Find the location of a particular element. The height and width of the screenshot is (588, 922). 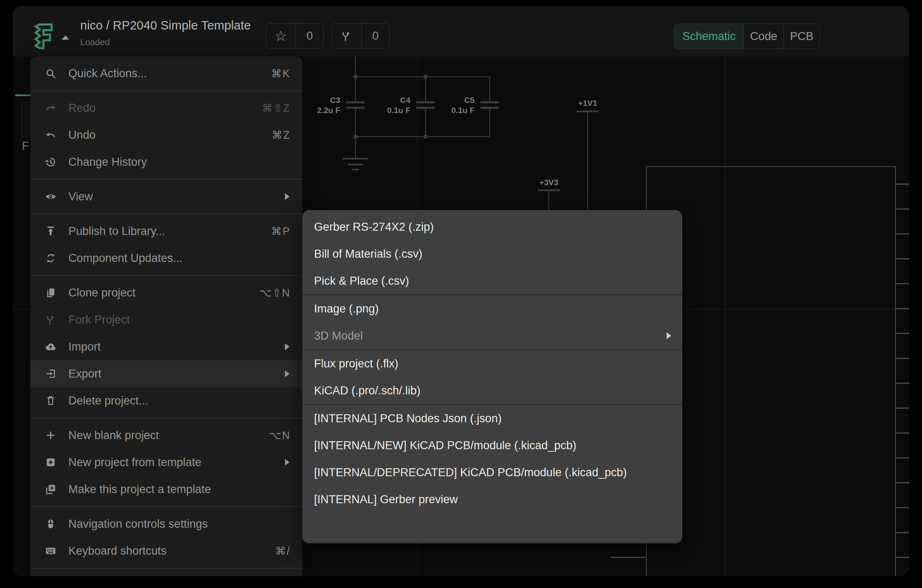

menu-item-redo: Redo⌘⇧Z is located at coordinates (166, 108).